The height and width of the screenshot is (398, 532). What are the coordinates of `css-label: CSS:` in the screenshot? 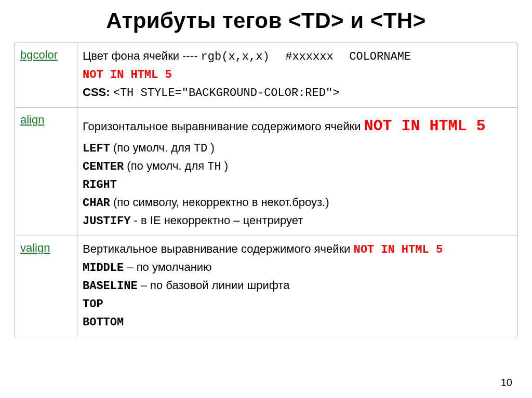 It's located at (97, 92).